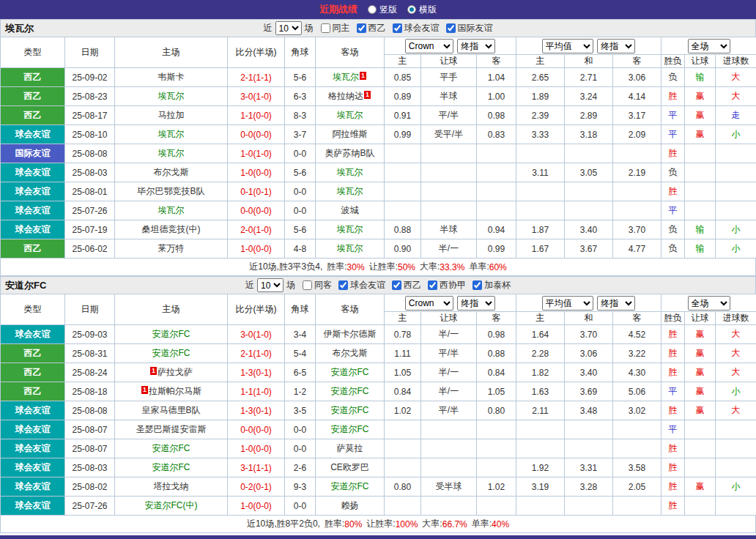 The image size is (756, 539). Describe the element at coordinates (497, 487) in the screenshot. I see `odds-away-cell: 1.02` at that location.